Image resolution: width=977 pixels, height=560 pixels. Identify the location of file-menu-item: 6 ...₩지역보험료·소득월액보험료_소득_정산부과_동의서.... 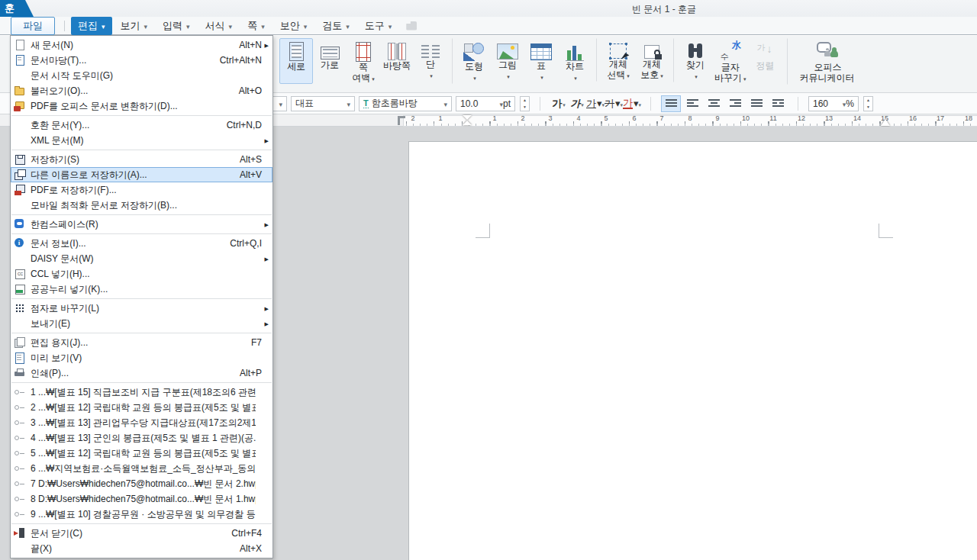
(142, 468).